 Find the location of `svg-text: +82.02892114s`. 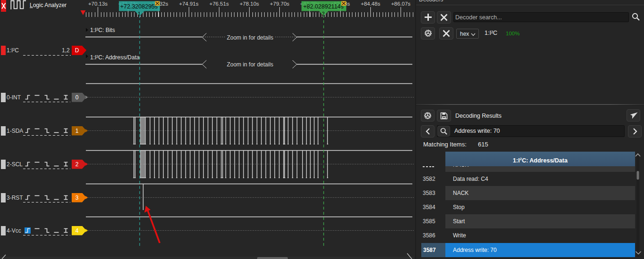

svg-text: +82.02892114s is located at coordinates (324, 7).